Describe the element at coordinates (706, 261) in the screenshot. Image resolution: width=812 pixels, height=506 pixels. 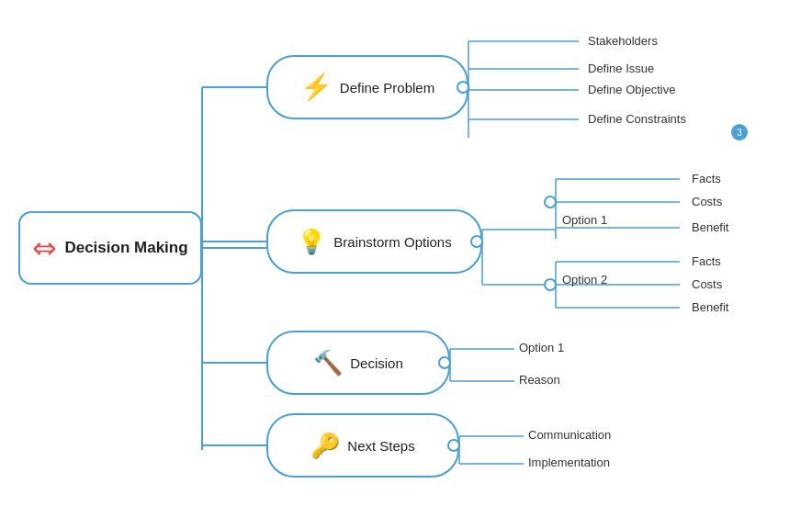
I see `leaf-o2-facts: Facts` at that location.